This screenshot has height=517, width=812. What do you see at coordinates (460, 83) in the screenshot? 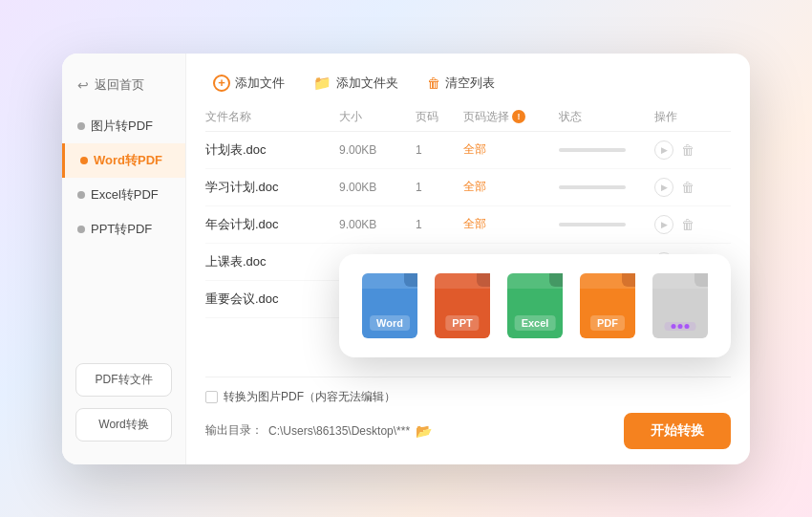
I see `clear-list-button: 🗑 清空列表` at bounding box center [460, 83].